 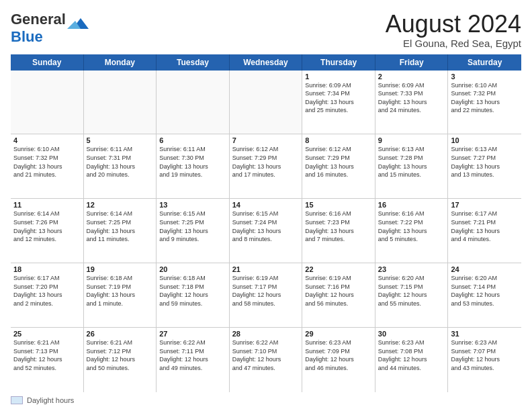 I want to click on calendar-cell: 27Sunrise: 6:22 AM Sunset: 7:11 PM Dayli…, so click(x=193, y=360).